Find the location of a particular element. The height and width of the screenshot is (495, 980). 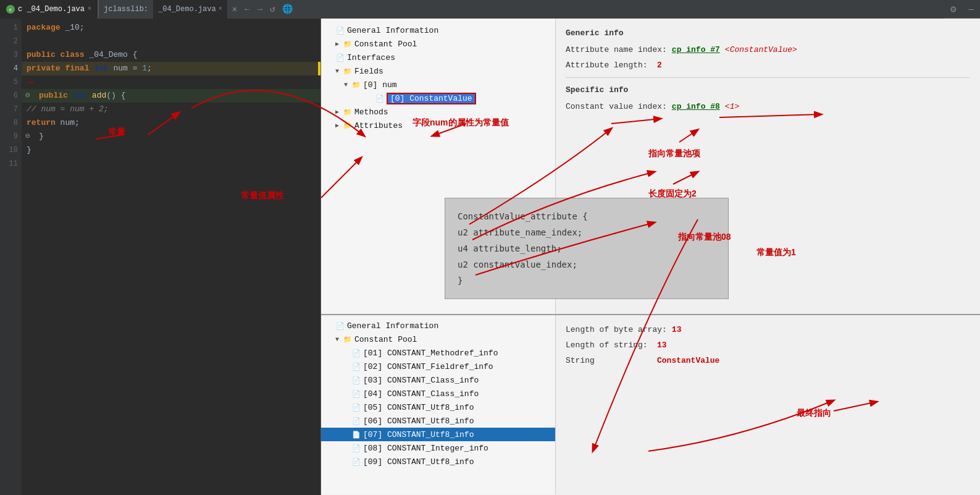

bottom-tree-07-selected: 📄 [07] CONSTANT_Utf8_info is located at coordinates (438, 434).